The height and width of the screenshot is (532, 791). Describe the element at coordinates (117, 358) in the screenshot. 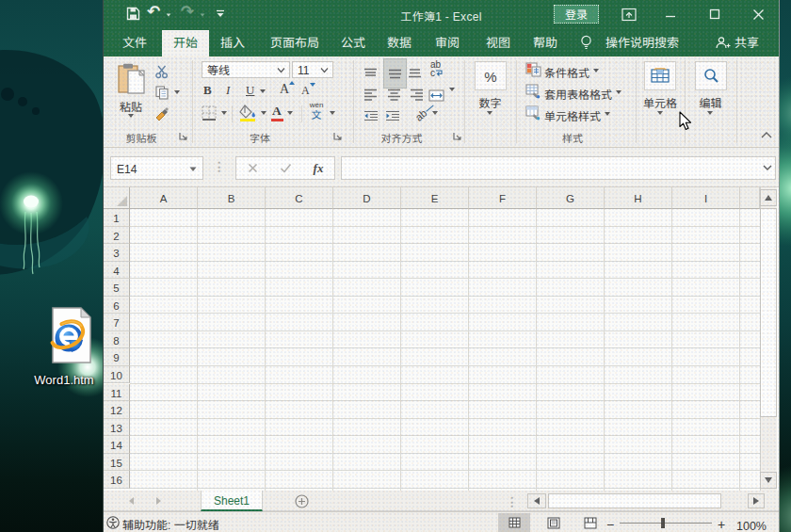

I see `row-header-9: 9` at that location.